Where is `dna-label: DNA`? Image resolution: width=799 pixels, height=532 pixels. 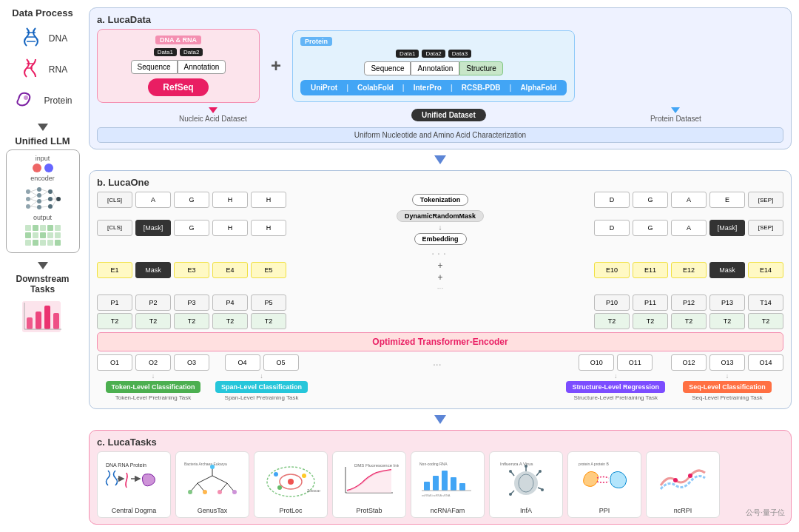 dna-label: DNA is located at coordinates (58, 38).